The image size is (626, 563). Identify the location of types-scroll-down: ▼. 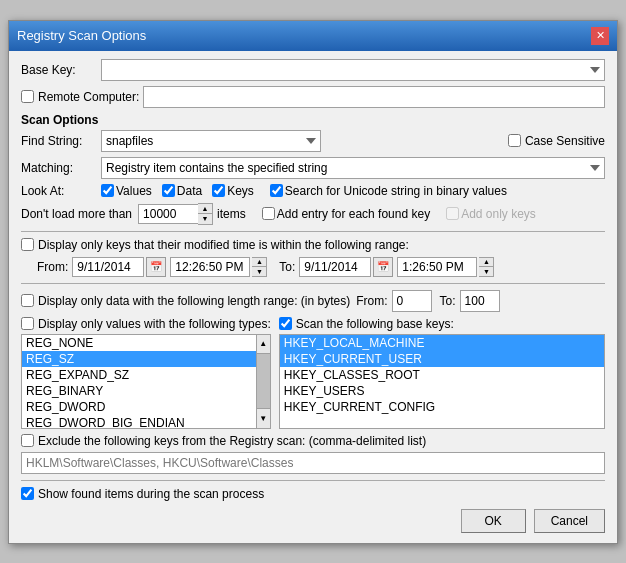
(264, 418).